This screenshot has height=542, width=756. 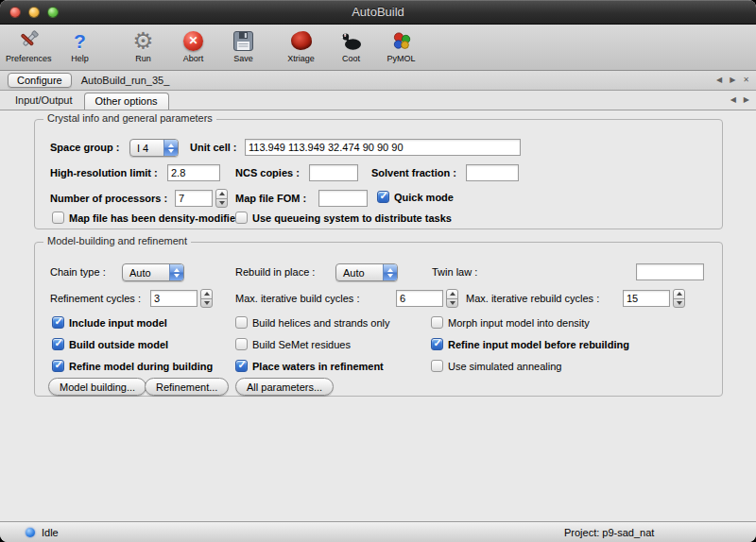 I want to click on toolbar-button-preferences: Preferences, so click(x=28, y=45).